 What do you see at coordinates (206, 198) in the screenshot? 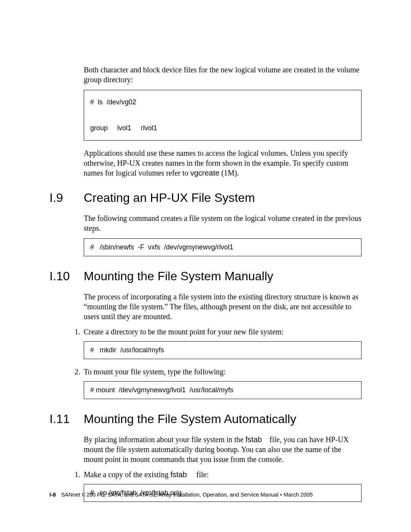
I see `heading-i9: I.9 Creating an HP-UX File System` at bounding box center [206, 198].